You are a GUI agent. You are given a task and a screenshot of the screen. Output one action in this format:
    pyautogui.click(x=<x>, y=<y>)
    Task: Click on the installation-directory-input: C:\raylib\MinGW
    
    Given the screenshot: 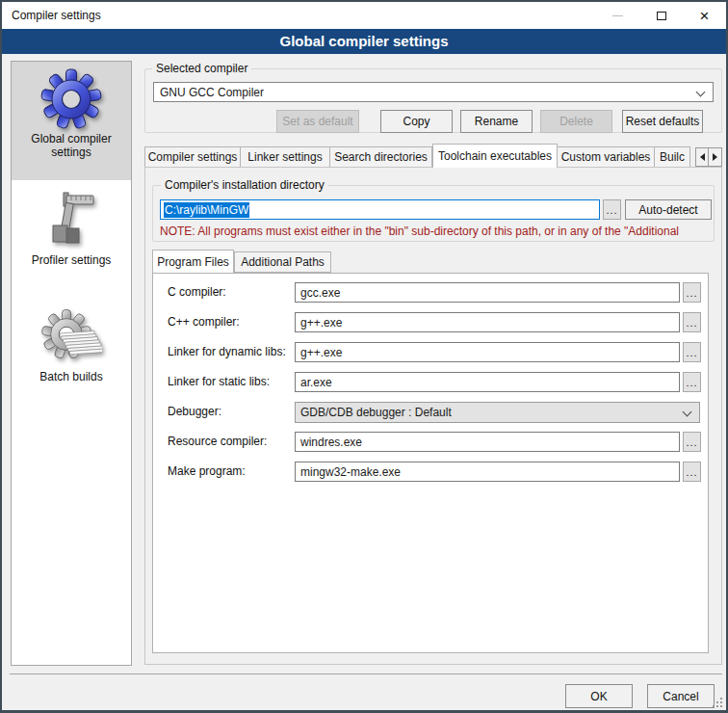 What is the action you would take?
    pyautogui.click(x=379, y=210)
    